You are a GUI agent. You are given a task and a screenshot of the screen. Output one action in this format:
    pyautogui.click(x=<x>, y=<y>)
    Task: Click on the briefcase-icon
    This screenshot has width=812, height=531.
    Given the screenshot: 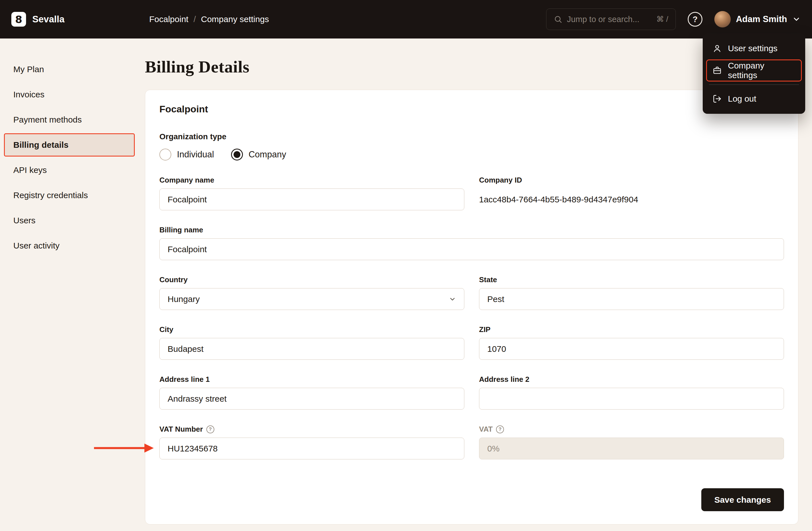 What is the action you would take?
    pyautogui.click(x=717, y=70)
    